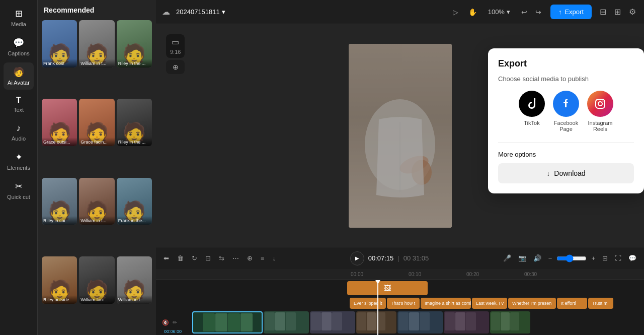 The height and width of the screenshot is (335, 644). Describe the element at coordinates (19, 47) in the screenshot. I see `sidebar-item-captions: 💬 Captions` at that location.